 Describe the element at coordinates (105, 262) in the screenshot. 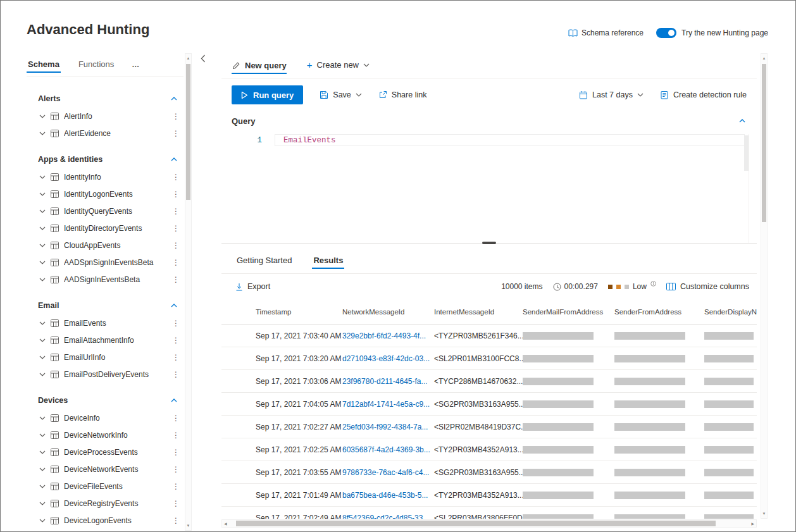

I see `schema-table-aadspnsignineventsbeta: AADSpnSignInEventsBeta⋮` at that location.